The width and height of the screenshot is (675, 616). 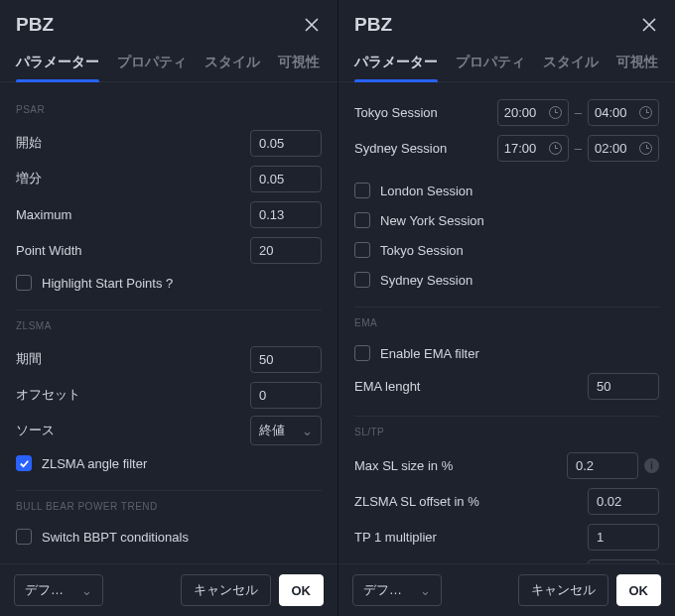 What do you see at coordinates (506, 386) in the screenshot?
I see `row-ema-length: EMA lenght` at bounding box center [506, 386].